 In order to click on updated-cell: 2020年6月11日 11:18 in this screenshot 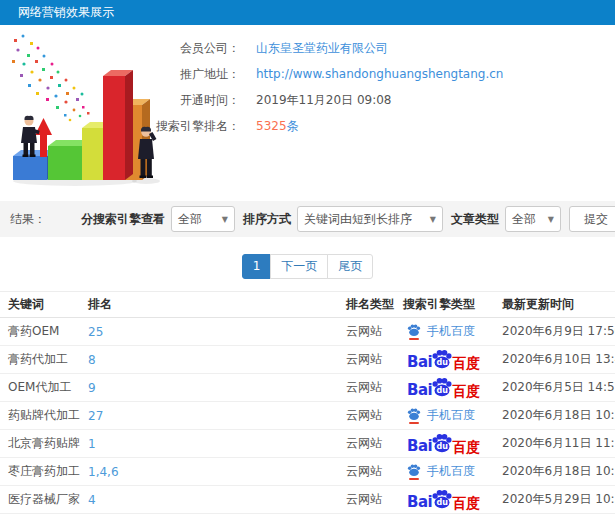, I will do `click(558, 444)`.